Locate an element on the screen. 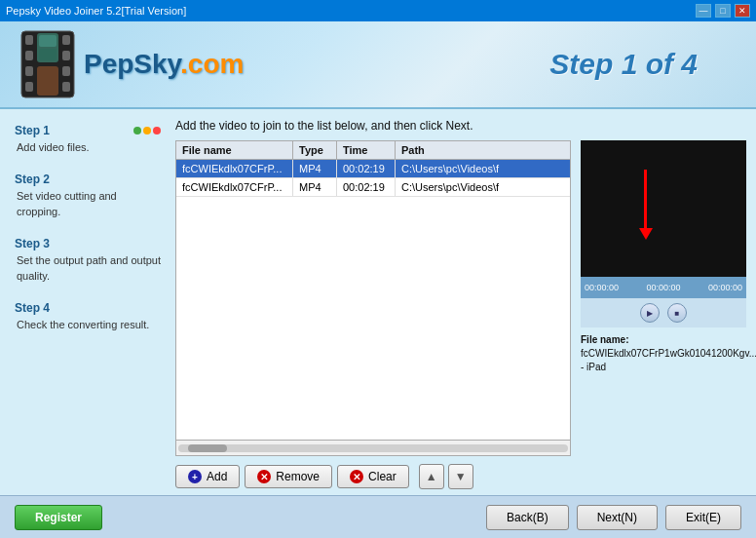  time-start: 00:00:00 is located at coordinates (602, 288).